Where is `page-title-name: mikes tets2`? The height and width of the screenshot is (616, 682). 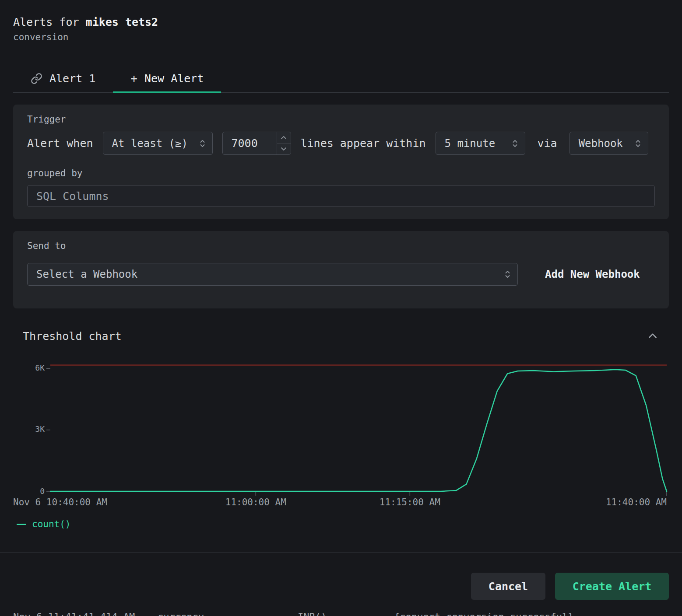 page-title-name: mikes tets2 is located at coordinates (122, 22).